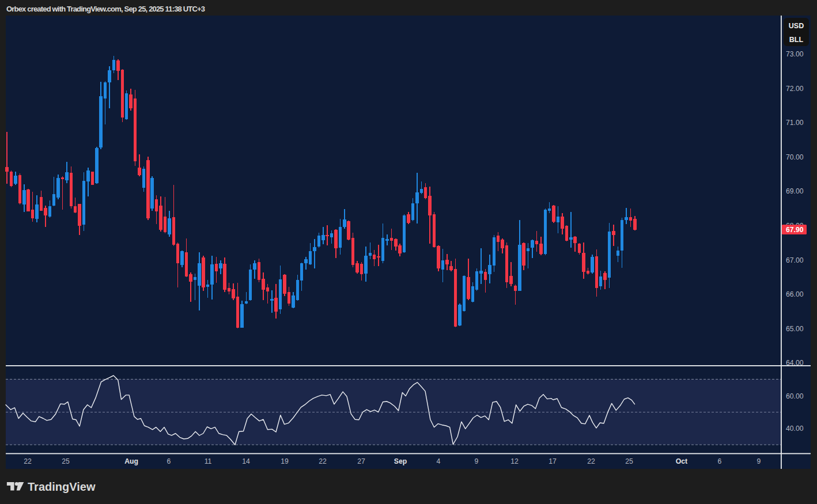 Image resolution: width=817 pixels, height=504 pixels. I want to click on svg-text: 66.00, so click(795, 294).